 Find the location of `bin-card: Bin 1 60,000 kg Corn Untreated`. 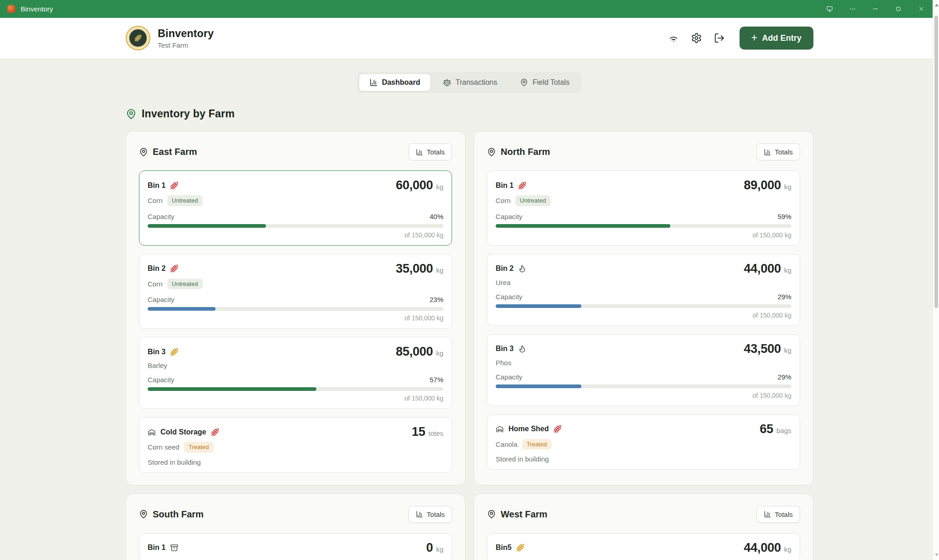

bin-card: Bin 1 60,000 kg Corn Untreated is located at coordinates (295, 208).